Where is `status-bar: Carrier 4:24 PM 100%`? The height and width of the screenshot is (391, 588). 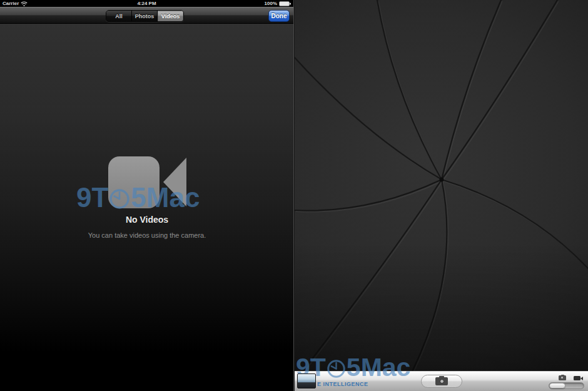 status-bar: Carrier 4:24 PM 100% is located at coordinates (146, 4).